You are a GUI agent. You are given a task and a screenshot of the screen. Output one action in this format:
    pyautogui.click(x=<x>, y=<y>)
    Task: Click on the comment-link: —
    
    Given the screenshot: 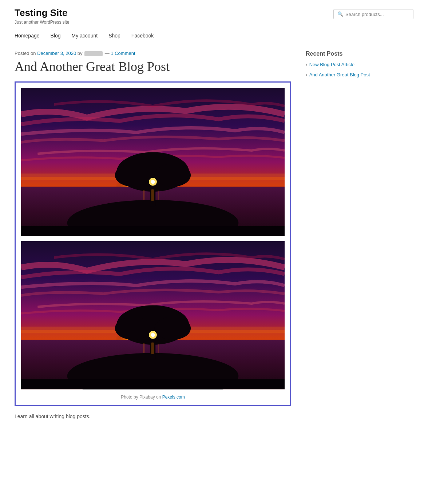 What is the action you would take?
    pyautogui.click(x=108, y=53)
    